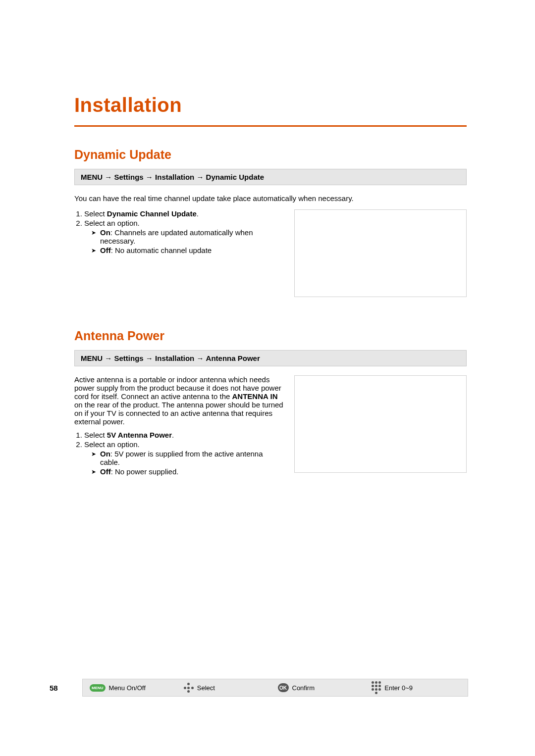  I want to click on option-desc: : No power supplied., so click(145, 471).